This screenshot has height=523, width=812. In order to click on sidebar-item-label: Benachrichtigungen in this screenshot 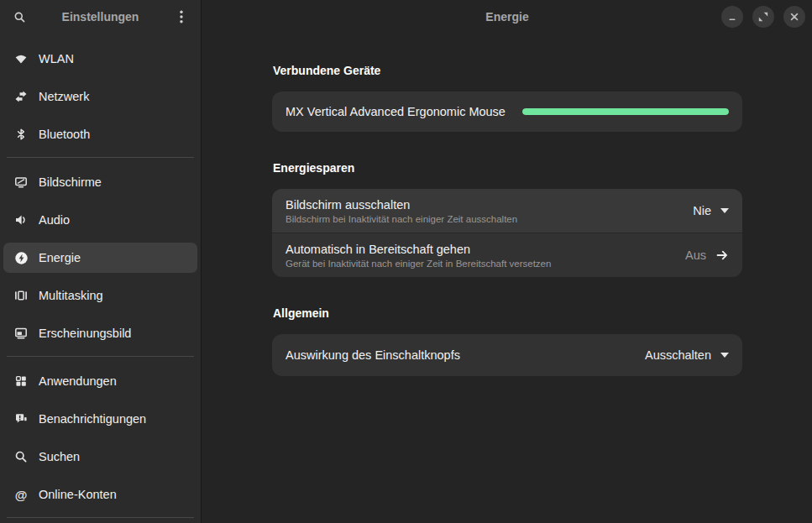, I will do `click(92, 419)`.